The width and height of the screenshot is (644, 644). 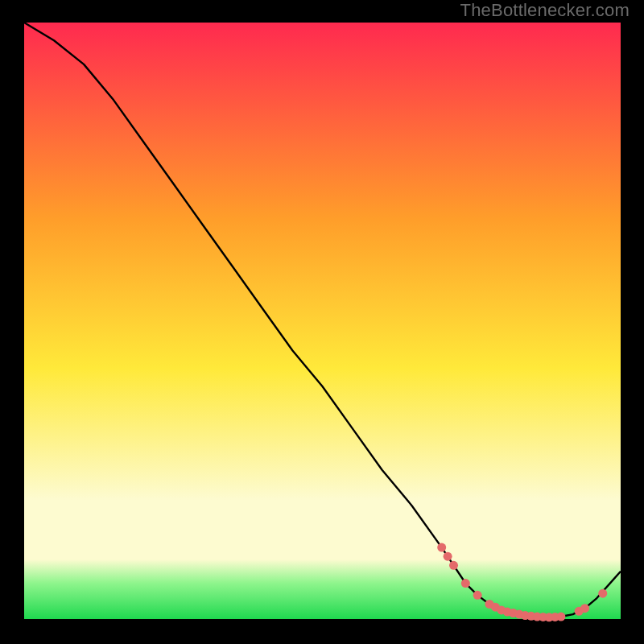 I want to click on watermark-text: TheBottlenecker.com, so click(x=545, y=10).